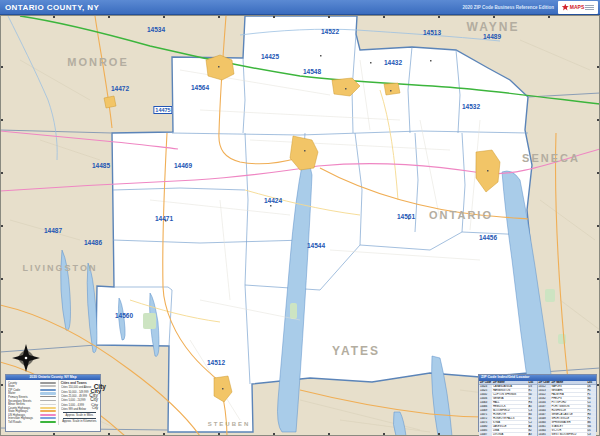  Describe the element at coordinates (300, 16) in the screenshot. I see `grid-ticks-top` at that location.